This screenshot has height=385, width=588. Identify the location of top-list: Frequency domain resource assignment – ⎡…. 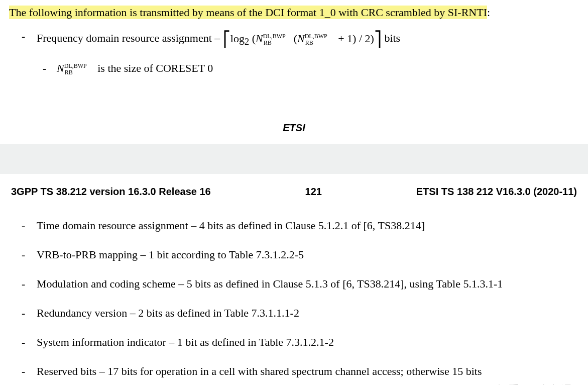
(294, 52).